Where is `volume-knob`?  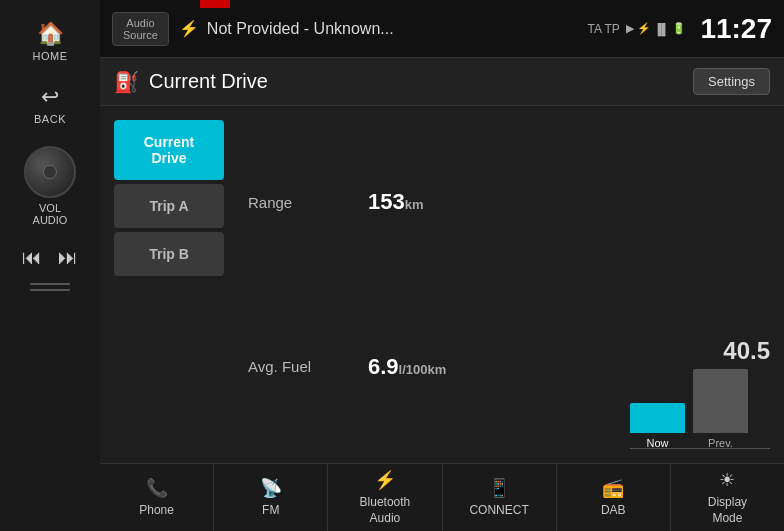
volume-knob is located at coordinates (50, 172).